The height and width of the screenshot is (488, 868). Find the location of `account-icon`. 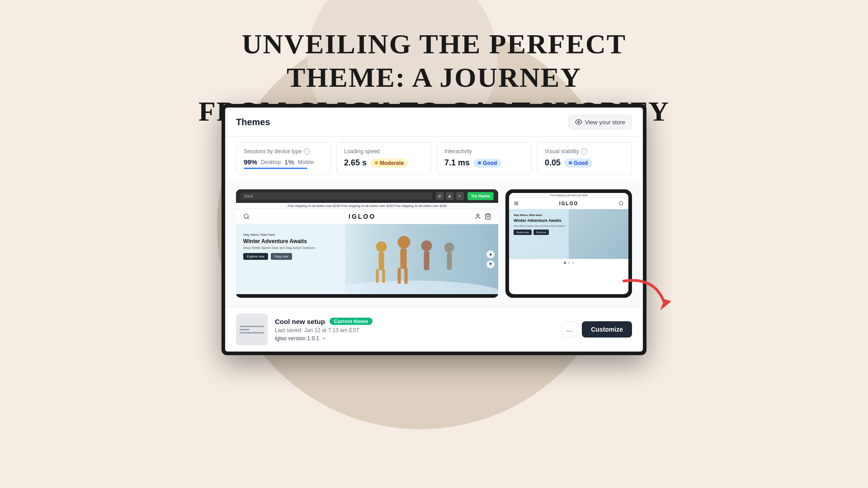

account-icon is located at coordinates (478, 216).